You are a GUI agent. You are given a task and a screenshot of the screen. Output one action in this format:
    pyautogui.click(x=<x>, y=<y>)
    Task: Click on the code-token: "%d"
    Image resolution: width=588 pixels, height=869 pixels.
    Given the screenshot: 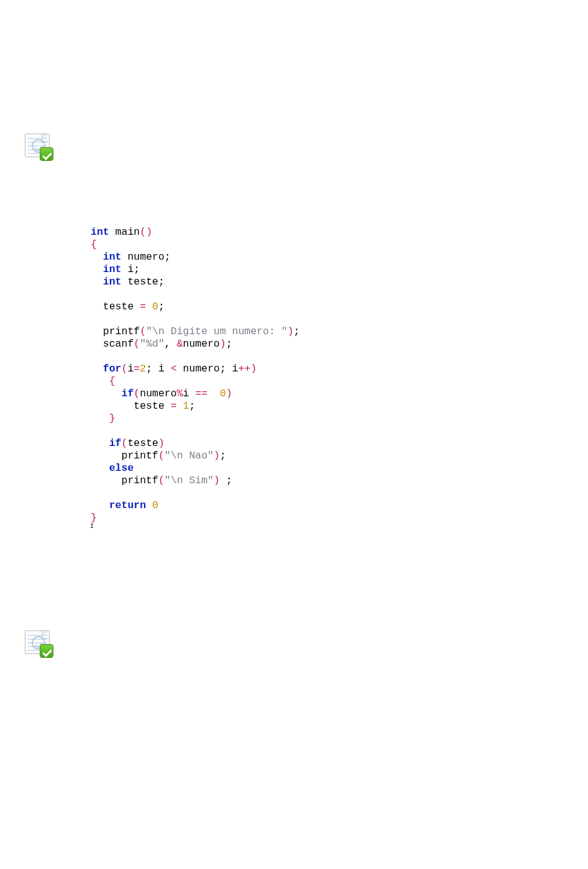 What is the action you would take?
    pyautogui.click(x=152, y=344)
    